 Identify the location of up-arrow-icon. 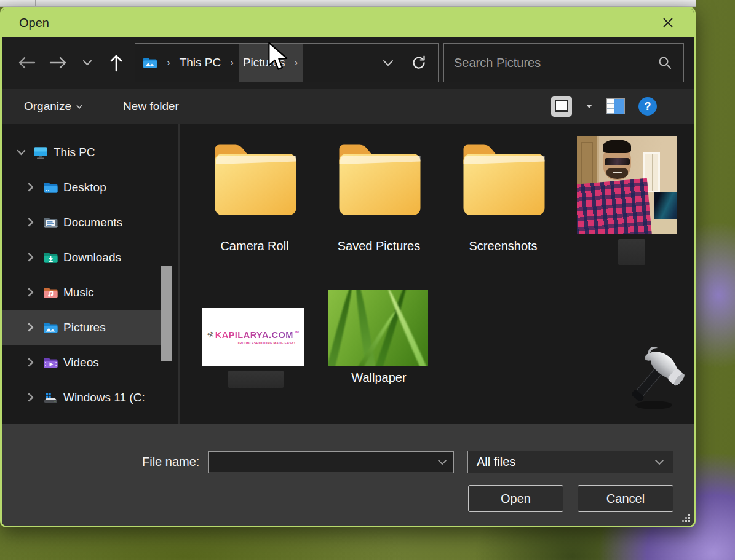
(116, 63).